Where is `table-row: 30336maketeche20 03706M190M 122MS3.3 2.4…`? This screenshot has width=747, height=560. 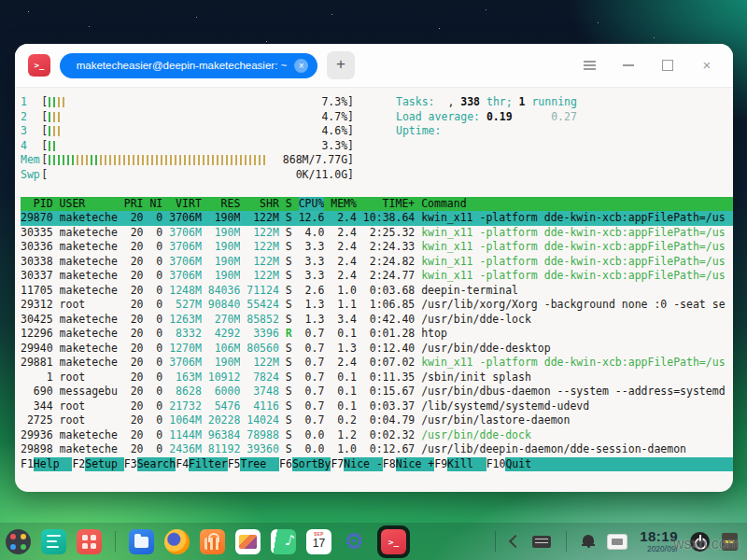 table-row: 30336maketeche20 03706M190M 122MS3.3 2.4… is located at coordinates (377, 247).